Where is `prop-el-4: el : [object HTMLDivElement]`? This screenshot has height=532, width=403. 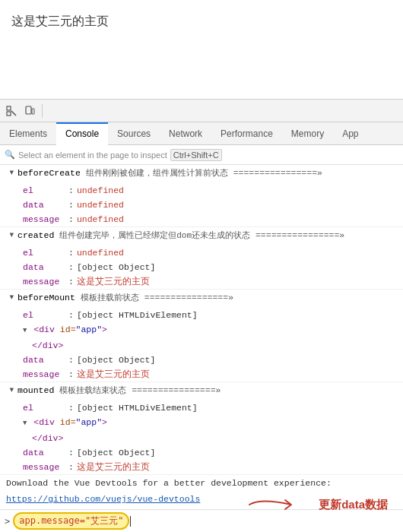 prop-el-4: el : [object HTMLDivElement] is located at coordinates (202, 407).